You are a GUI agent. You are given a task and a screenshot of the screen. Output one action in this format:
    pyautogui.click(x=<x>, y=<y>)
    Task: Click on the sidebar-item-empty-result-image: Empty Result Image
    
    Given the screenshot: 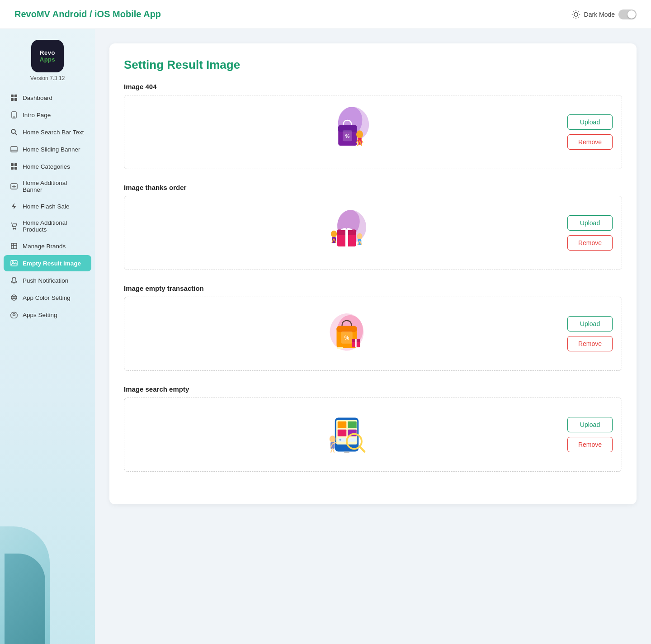 What is the action you would take?
    pyautogui.click(x=47, y=263)
    